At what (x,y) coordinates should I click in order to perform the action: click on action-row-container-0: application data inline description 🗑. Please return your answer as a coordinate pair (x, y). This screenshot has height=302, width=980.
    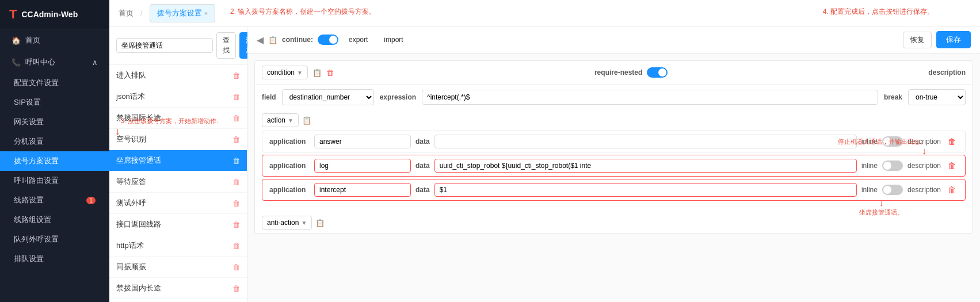
    Looking at the image, I should click on (613, 142).